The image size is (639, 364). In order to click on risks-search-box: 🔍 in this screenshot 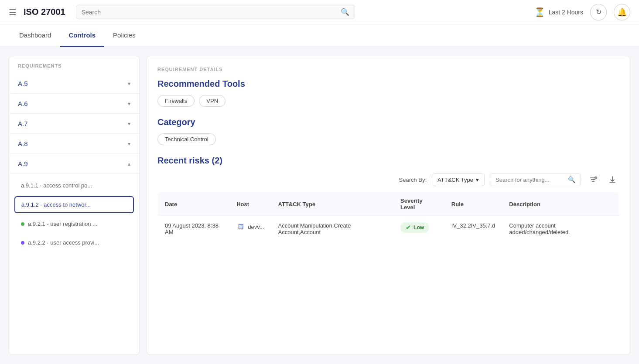, I will do `click(536, 180)`.